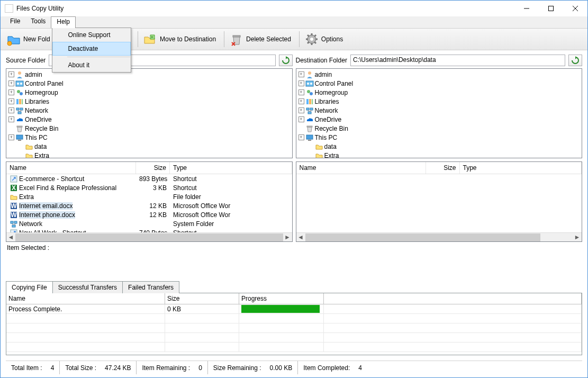  I want to click on delete-selected-button: Delete Selected, so click(261, 39).